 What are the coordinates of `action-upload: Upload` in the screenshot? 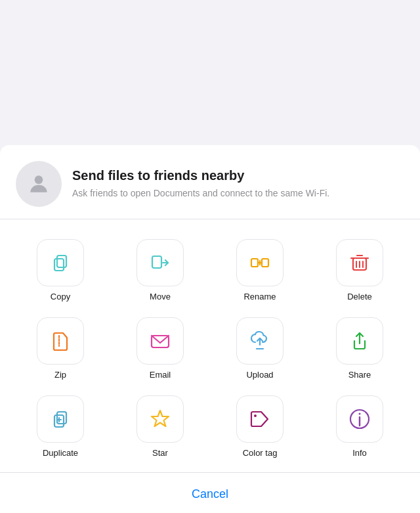 It's located at (260, 349).